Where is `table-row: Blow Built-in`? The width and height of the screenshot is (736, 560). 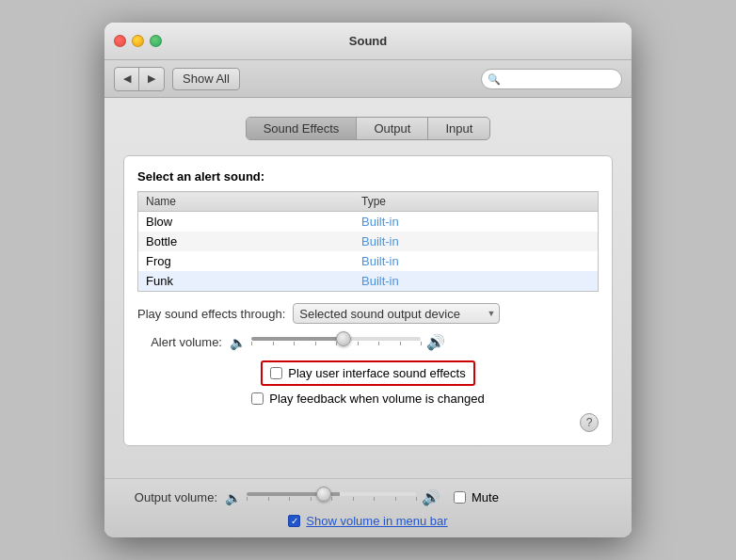
table-row: Blow Built-in is located at coordinates (369, 222).